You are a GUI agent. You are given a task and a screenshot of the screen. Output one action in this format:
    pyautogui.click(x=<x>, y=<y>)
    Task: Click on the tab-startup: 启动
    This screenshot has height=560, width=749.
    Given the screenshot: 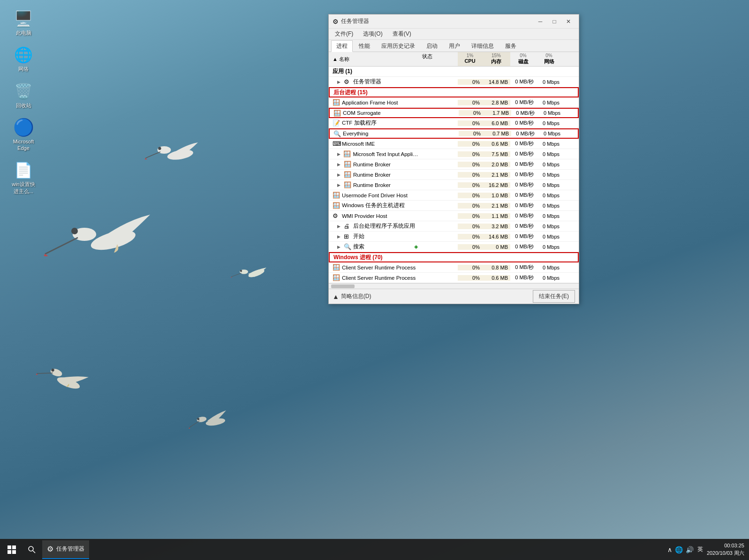 What is the action you would take?
    pyautogui.click(x=432, y=46)
    